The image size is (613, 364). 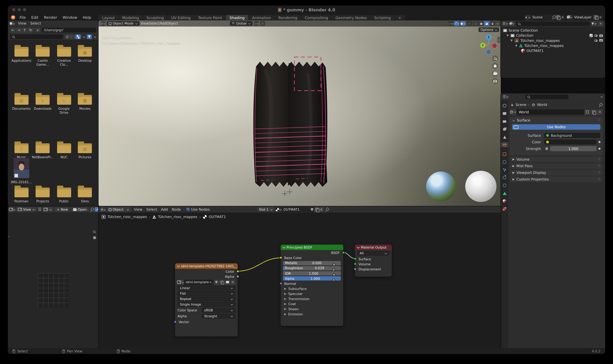 I want to click on file-grid-item: Google Drive, so click(x=64, y=115).